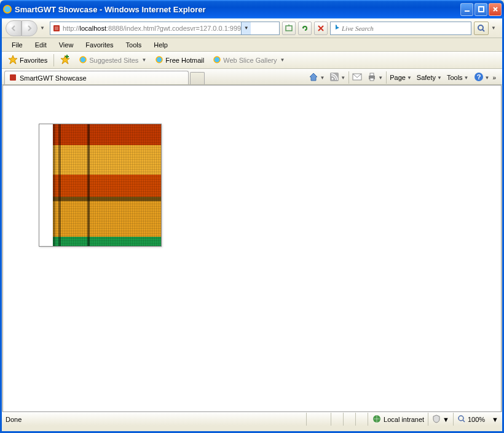  Describe the element at coordinates (337, 77) in the screenshot. I see `feeds-button: ▼` at that location.